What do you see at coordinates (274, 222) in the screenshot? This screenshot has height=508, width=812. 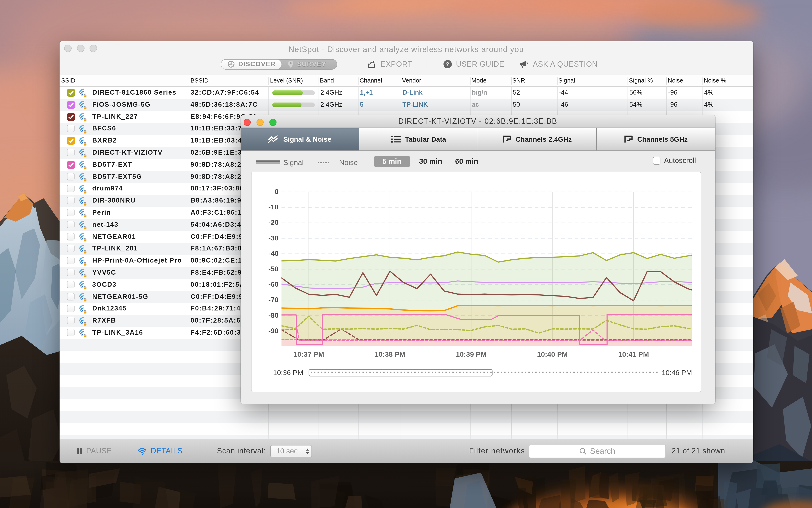 I see `svg-text: -20` at bounding box center [274, 222].